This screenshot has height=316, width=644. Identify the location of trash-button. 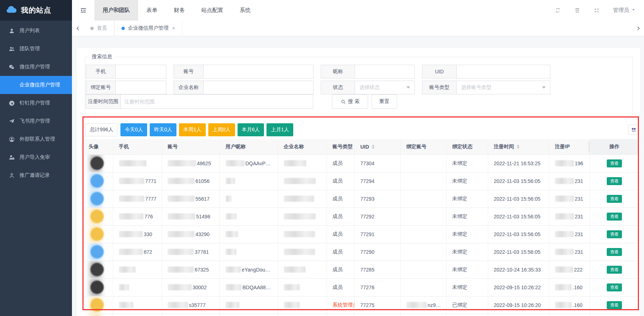
(577, 10).